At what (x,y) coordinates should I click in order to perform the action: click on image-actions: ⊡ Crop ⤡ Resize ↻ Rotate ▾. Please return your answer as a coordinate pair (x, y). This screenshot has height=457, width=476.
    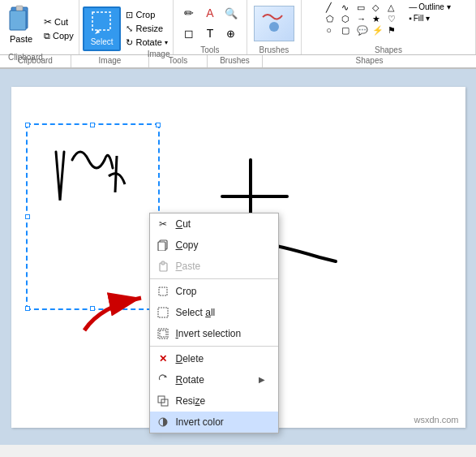
    Looking at the image, I should click on (146, 29).